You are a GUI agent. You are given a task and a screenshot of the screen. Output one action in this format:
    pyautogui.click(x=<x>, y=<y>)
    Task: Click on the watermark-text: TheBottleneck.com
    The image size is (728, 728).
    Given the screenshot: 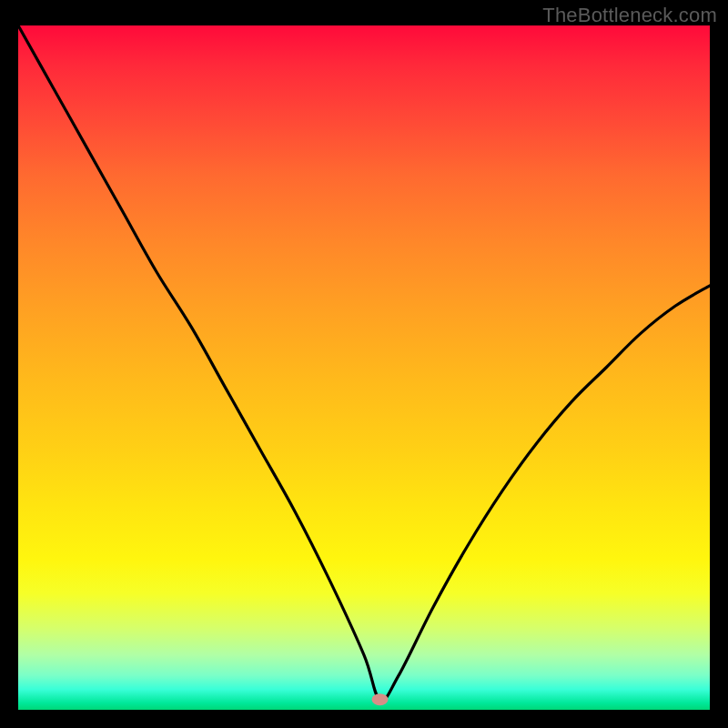 What is the action you would take?
    pyautogui.click(x=630, y=15)
    